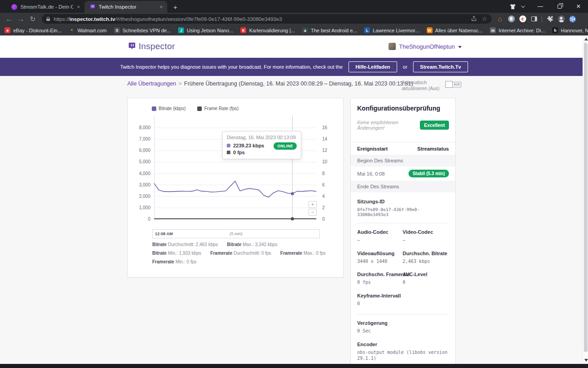  I want to click on auto-refresh-control: Automatisch aktualisieren (Aus) AUS, so click(432, 86).